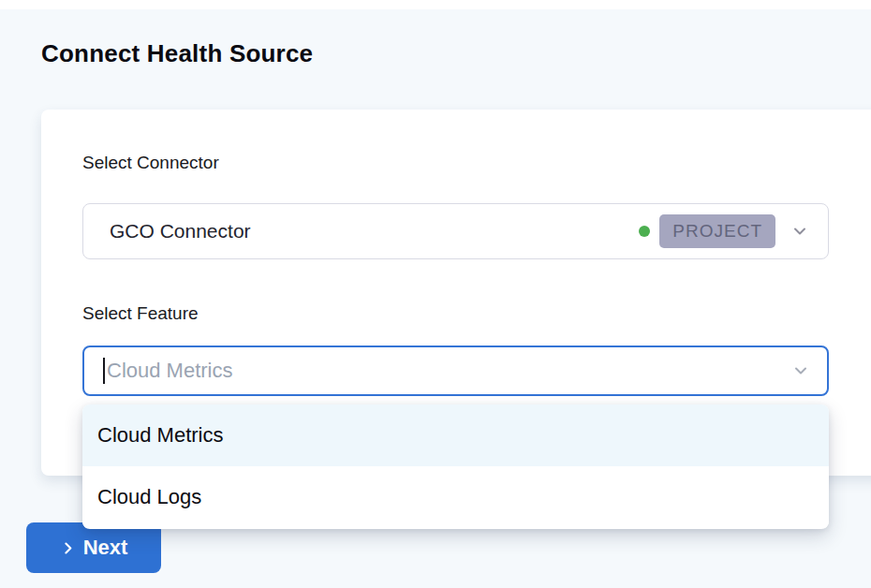 This screenshot has width=871, height=588. Describe the element at coordinates (455, 435) in the screenshot. I see `dropdown-option-cloud-metrics: Cloud Metrics` at that location.